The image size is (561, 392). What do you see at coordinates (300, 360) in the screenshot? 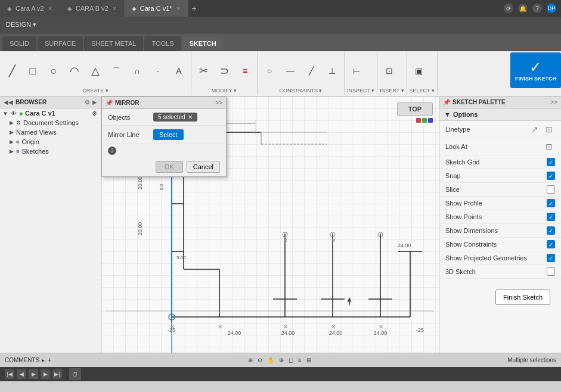
I see `tool-icon-6: ≡` at bounding box center [300, 360].